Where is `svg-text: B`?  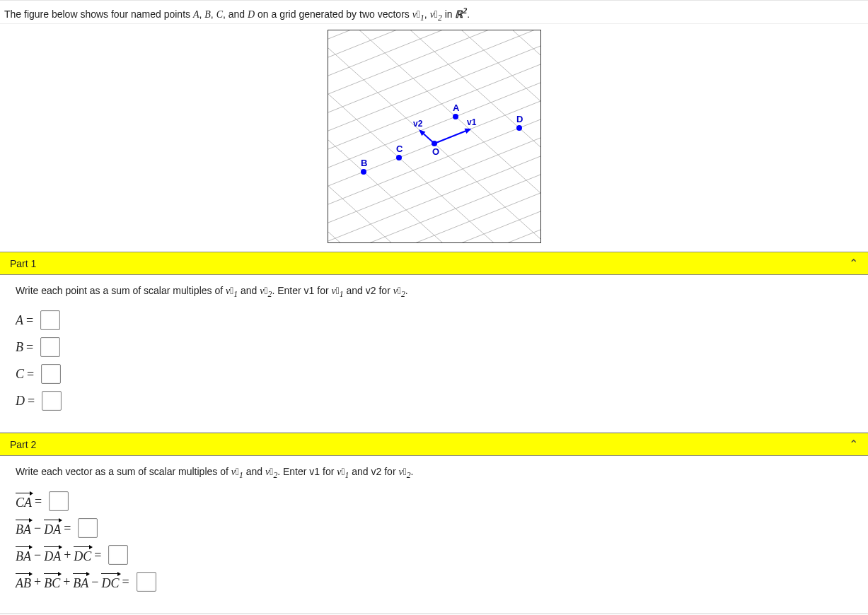 svg-text: B is located at coordinates (364, 163).